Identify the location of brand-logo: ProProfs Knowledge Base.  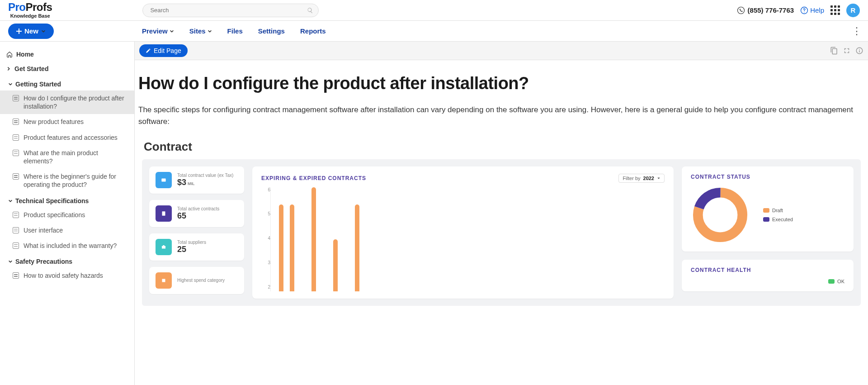
(30, 10).